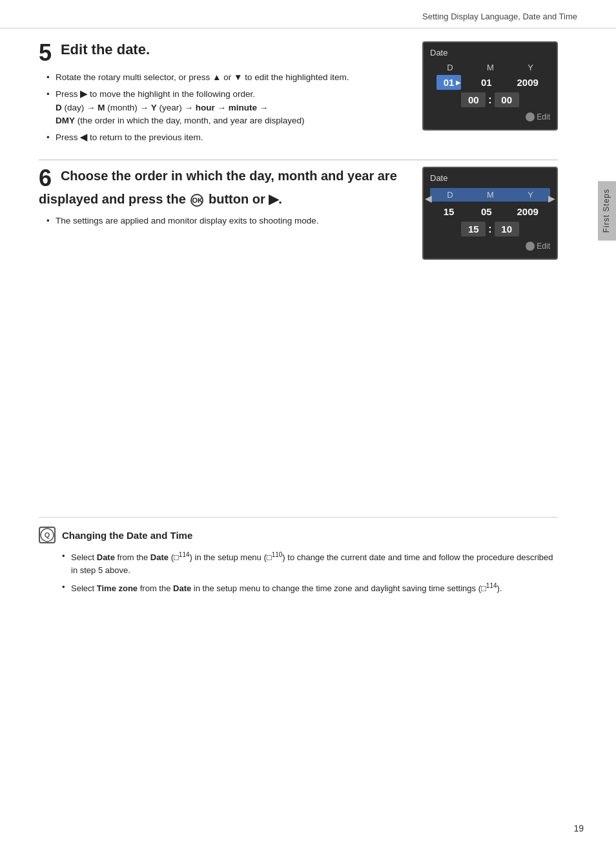 The height and width of the screenshot is (849, 616). I want to click on ok-circle-icon: OK, so click(197, 200).